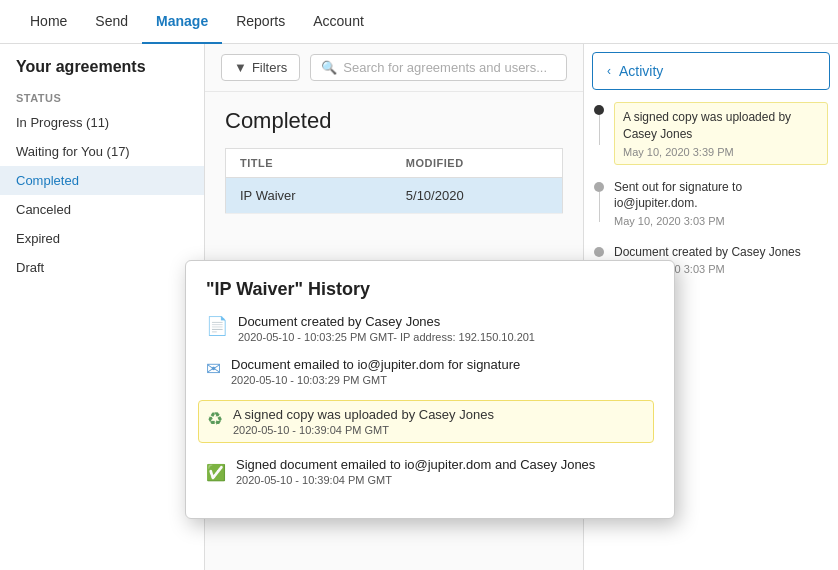 The height and width of the screenshot is (570, 838). Describe the element at coordinates (445, 68) in the screenshot. I see `search-placeholder: Search for agreements and users...` at that location.